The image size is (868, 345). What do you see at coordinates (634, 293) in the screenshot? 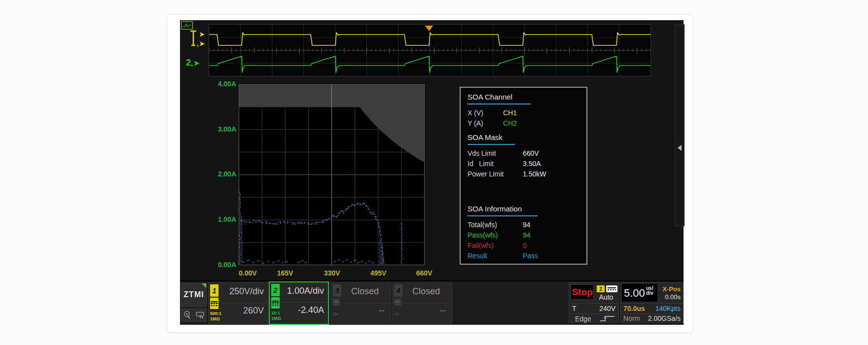
I see `timebase-scale: 5.00` at bounding box center [634, 293].